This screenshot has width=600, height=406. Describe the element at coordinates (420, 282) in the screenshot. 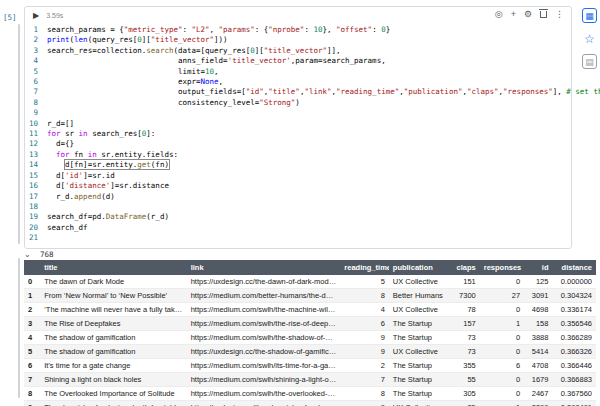

I see `table-cell: UX Collective` at that location.